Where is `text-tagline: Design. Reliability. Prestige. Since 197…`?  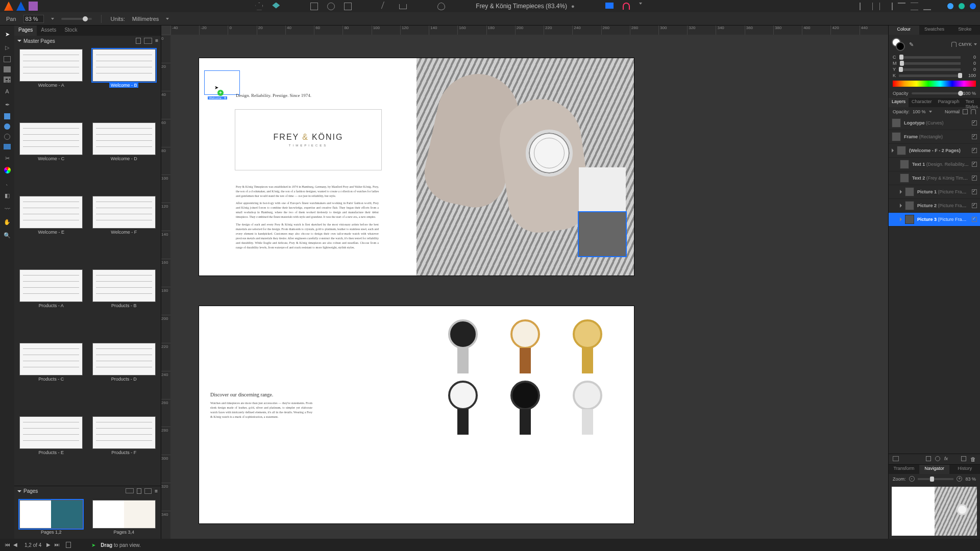
text-tagline: Design. Reliability. Prestige. Since 197… is located at coordinates (274, 95).